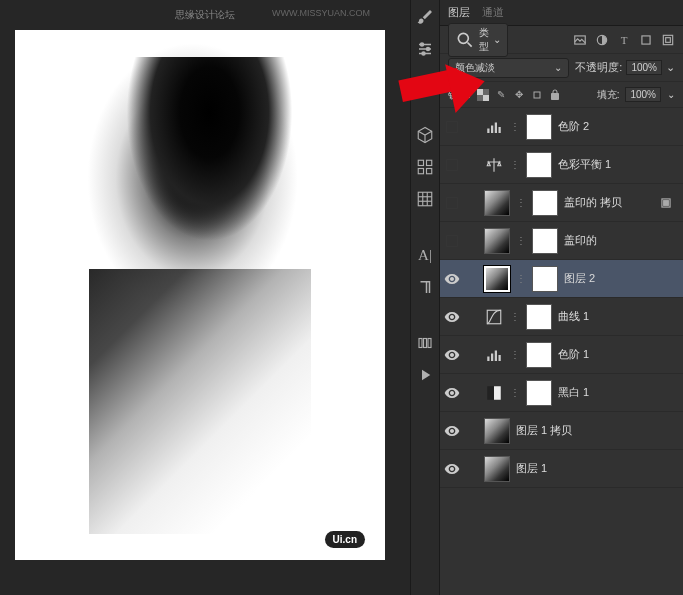 This screenshot has width=683, height=595. Describe the element at coordinates (580, 240) in the screenshot. I see `layer-name: 盖印的` at that location.